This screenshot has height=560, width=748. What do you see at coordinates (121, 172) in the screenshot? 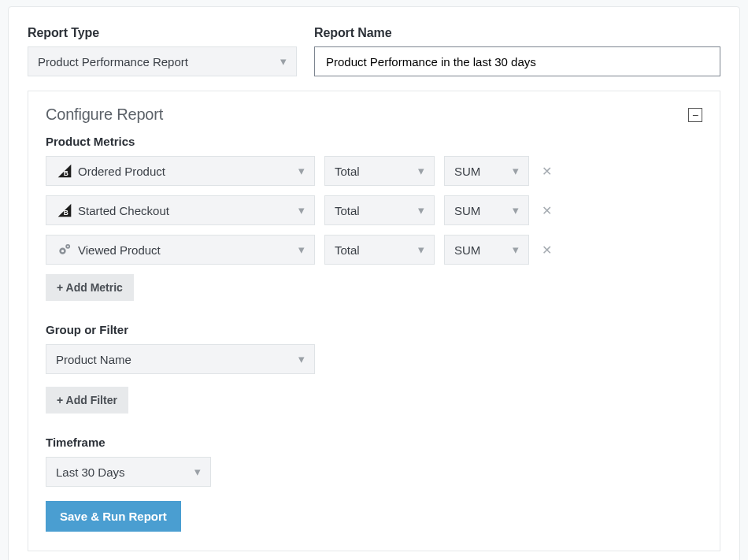
I see `metric-name: Ordered Product` at bounding box center [121, 172].